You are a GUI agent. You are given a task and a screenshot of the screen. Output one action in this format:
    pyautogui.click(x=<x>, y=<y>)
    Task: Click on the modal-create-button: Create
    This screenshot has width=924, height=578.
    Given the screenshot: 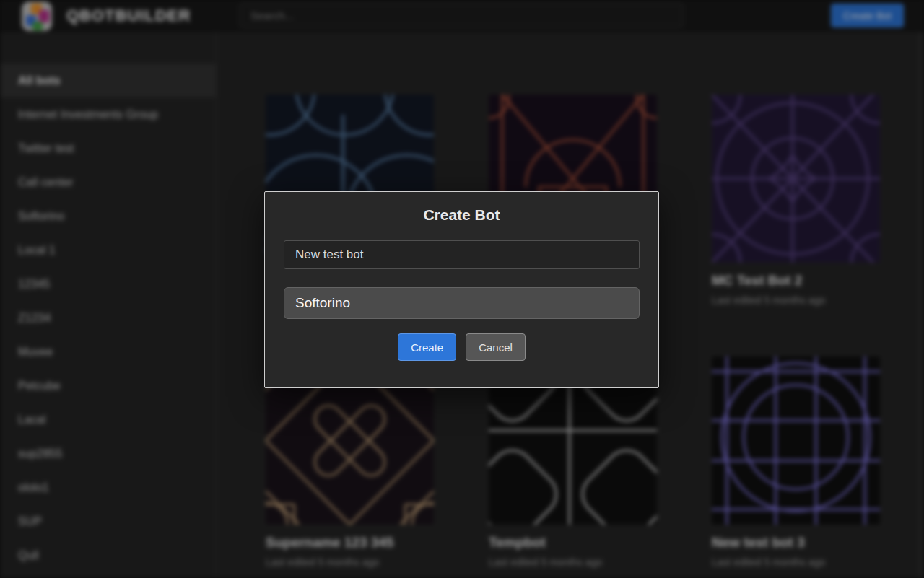 What is the action you would take?
    pyautogui.click(x=427, y=347)
    